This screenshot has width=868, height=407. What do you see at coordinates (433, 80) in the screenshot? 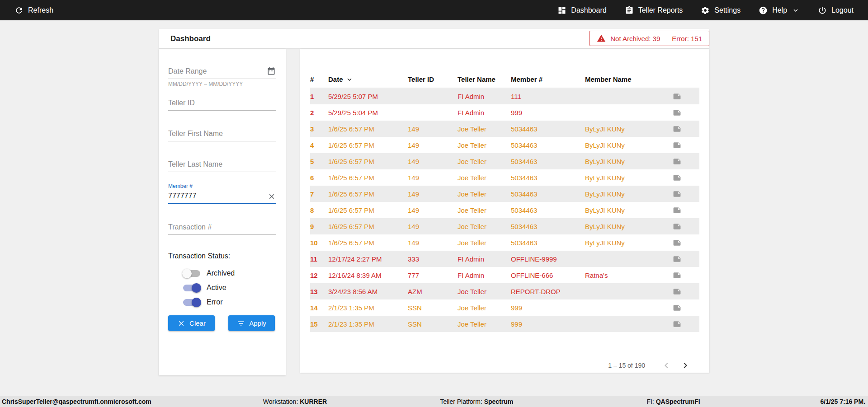
I see `col-teller-id: Teller ID` at bounding box center [433, 80].